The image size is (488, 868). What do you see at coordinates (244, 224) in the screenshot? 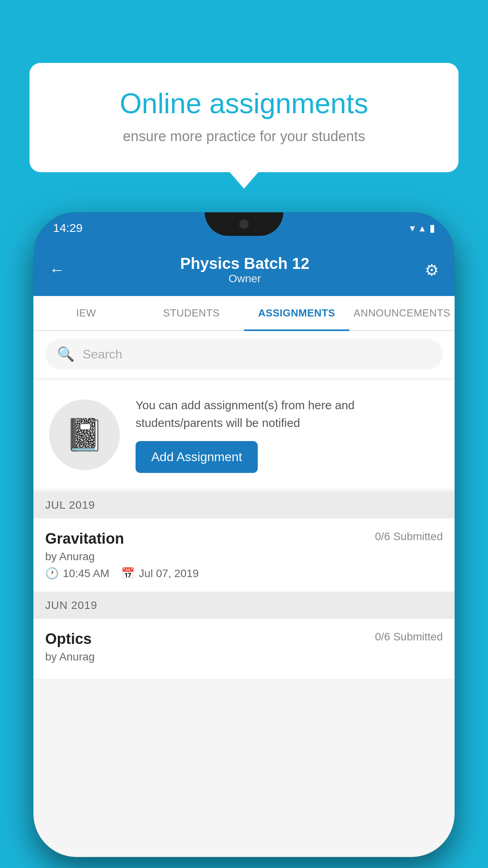
I see `front-camera` at bounding box center [244, 224].